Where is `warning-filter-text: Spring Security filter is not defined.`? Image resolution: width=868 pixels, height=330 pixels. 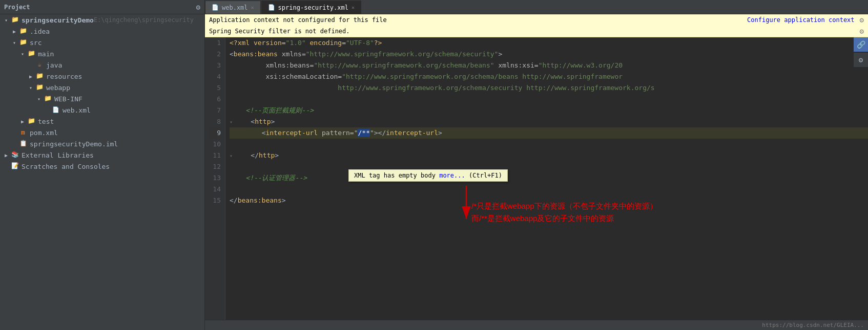 warning-filter-text: Spring Security filter is not defined. is located at coordinates (280, 31).